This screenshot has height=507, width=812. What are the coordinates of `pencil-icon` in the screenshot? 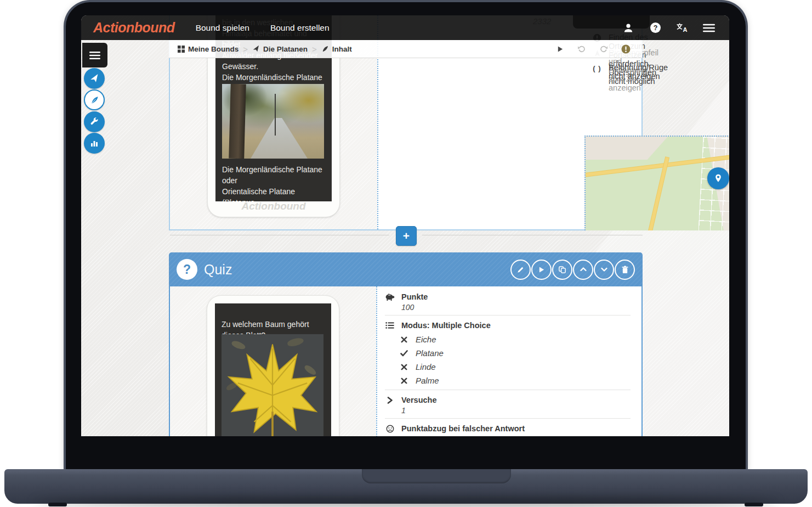 It's located at (521, 270).